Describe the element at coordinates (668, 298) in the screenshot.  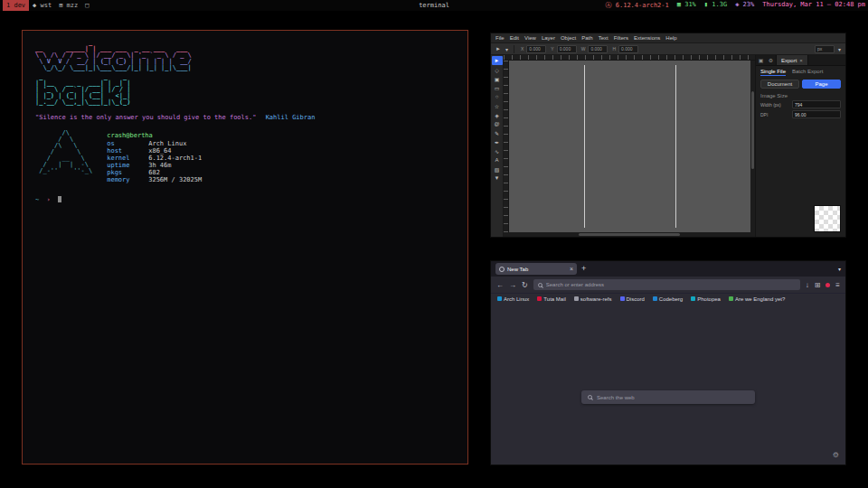
I see `bookmarks-bar: Arch Linux Tuta Mail software-refs Disco…` at that location.